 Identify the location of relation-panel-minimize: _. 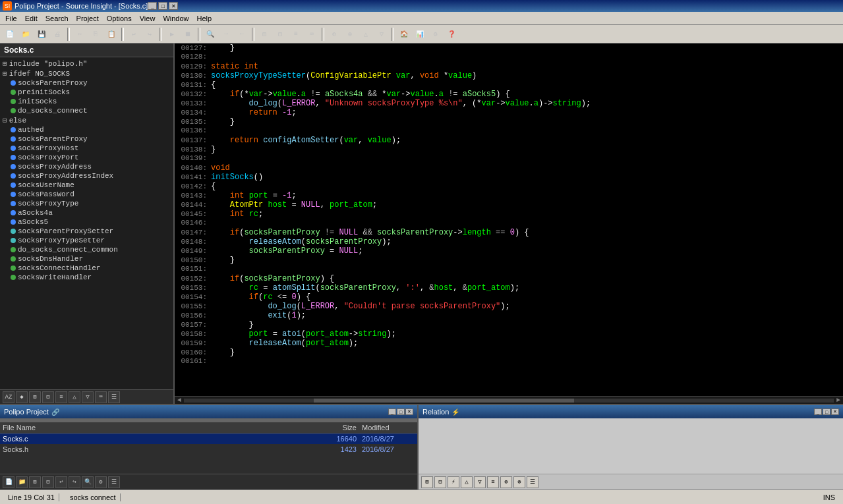
(818, 412).